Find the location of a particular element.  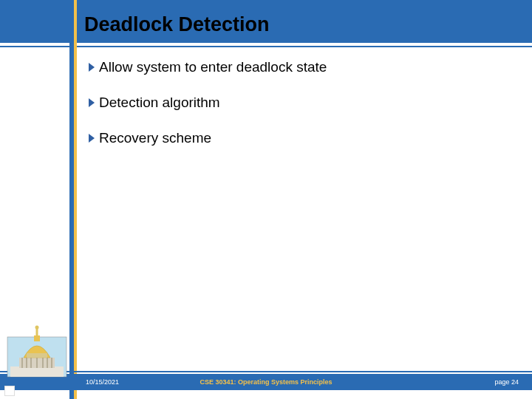

list-item-label: Recovery scheme is located at coordinates (155, 138).